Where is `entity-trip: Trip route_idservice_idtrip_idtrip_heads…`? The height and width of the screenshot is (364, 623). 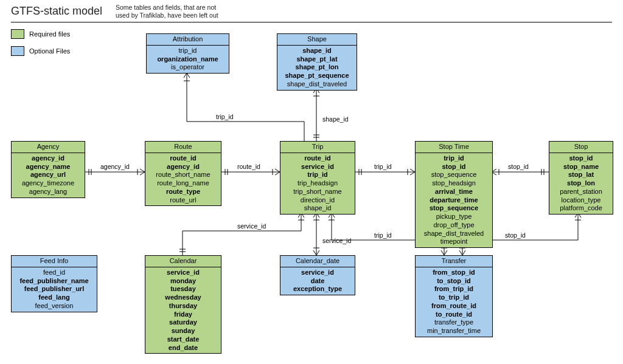
entity-trip: Trip route_idservice_idtrip_idtrip_heads… is located at coordinates (318, 177).